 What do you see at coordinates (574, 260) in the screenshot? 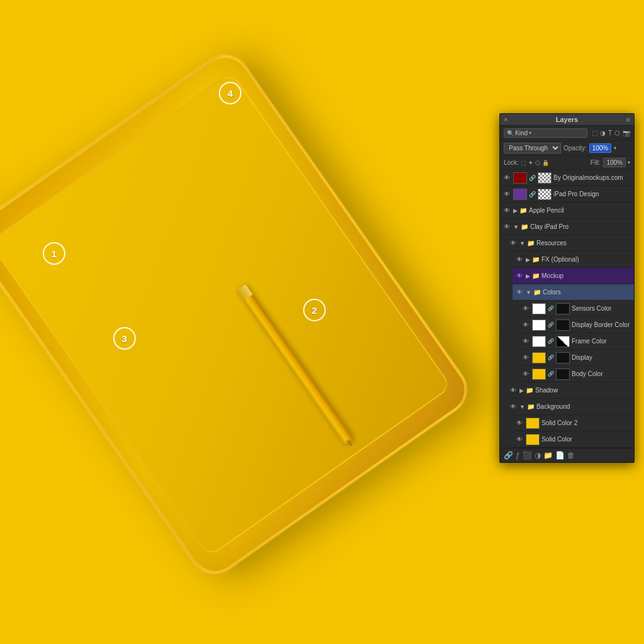
I see `layer-fx-optional: 👁 ▶ 📁 FX (Optional)` at bounding box center [574, 260].